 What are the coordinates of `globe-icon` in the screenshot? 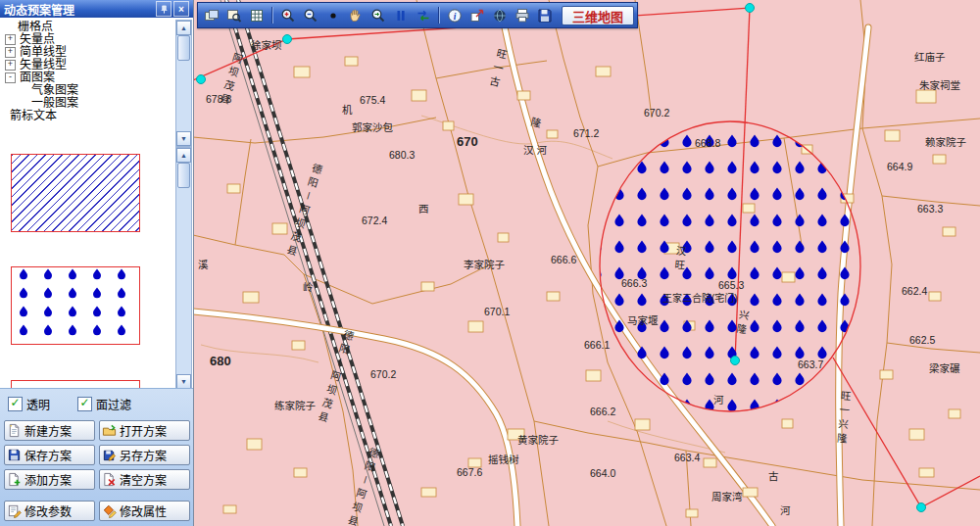 It's located at (500, 16).